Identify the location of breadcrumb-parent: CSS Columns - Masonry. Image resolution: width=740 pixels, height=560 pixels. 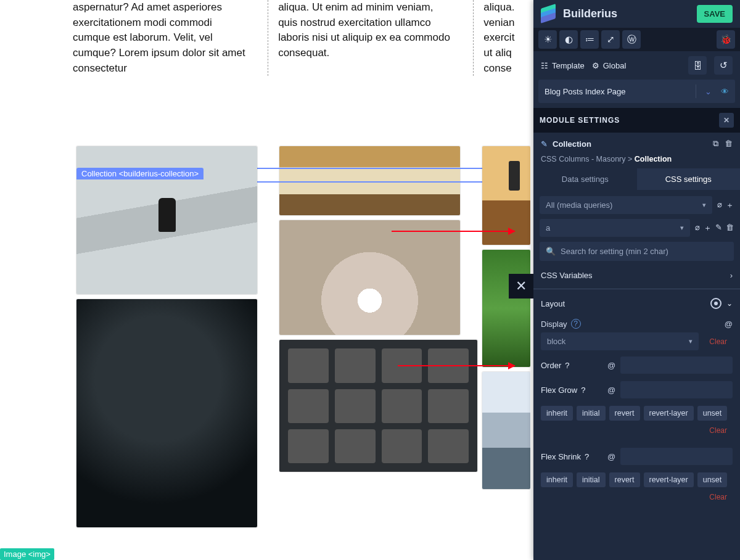
(583, 159).